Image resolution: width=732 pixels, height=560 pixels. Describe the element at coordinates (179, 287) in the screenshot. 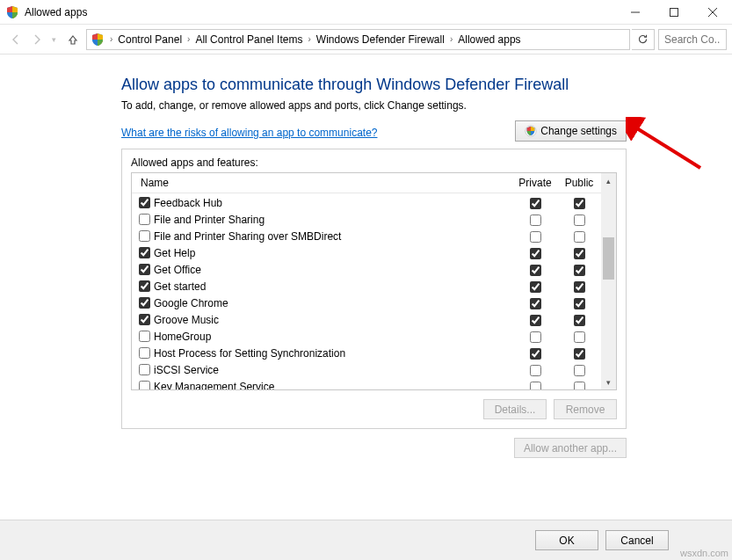

I see `row-label: Get started` at that location.